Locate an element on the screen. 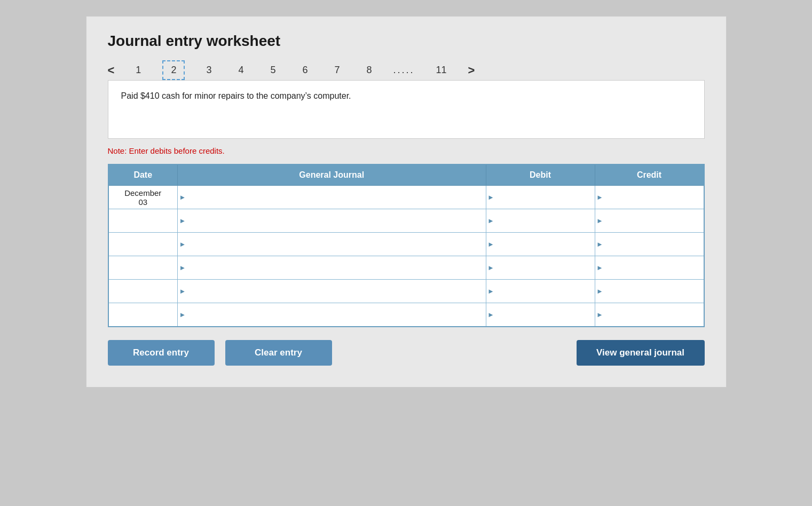 Image resolution: width=812 pixels, height=506 pixels. page-2: 2 is located at coordinates (174, 70).